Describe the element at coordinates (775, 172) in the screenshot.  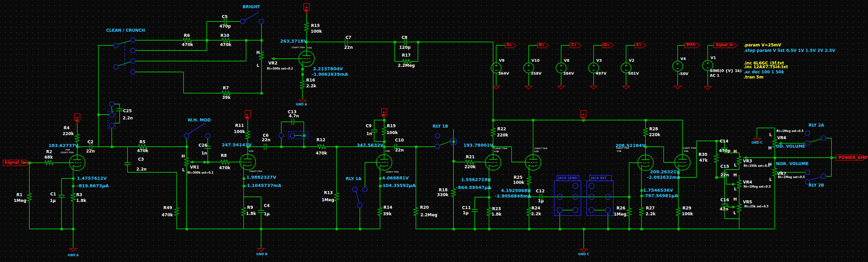
I see `pot-vr7-symbol` at that location.